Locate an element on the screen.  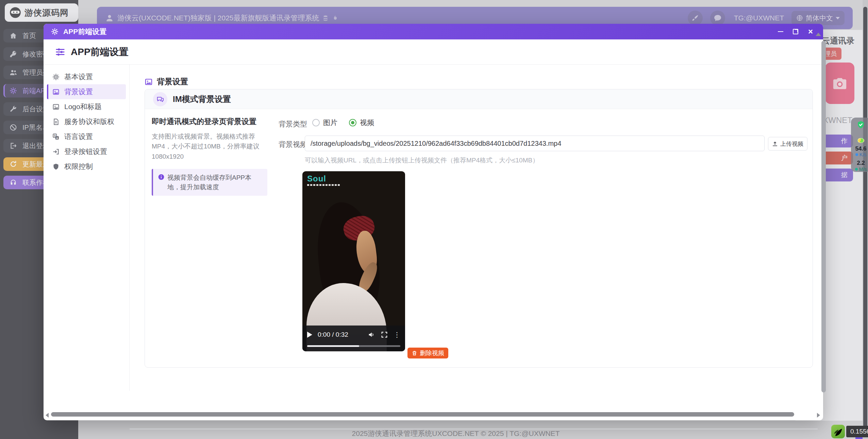
video-url-input is located at coordinates (535, 143).